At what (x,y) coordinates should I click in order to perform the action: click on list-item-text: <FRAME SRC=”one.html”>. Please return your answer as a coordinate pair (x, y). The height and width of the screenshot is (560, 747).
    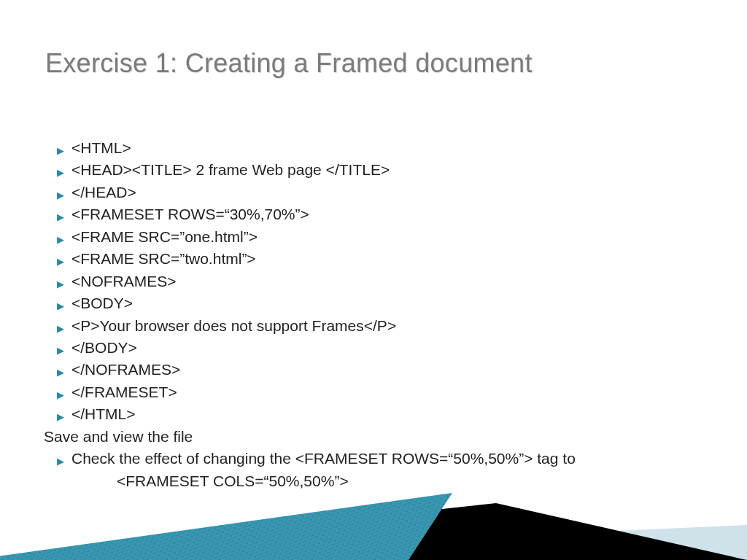
    Looking at the image, I should click on (392, 237).